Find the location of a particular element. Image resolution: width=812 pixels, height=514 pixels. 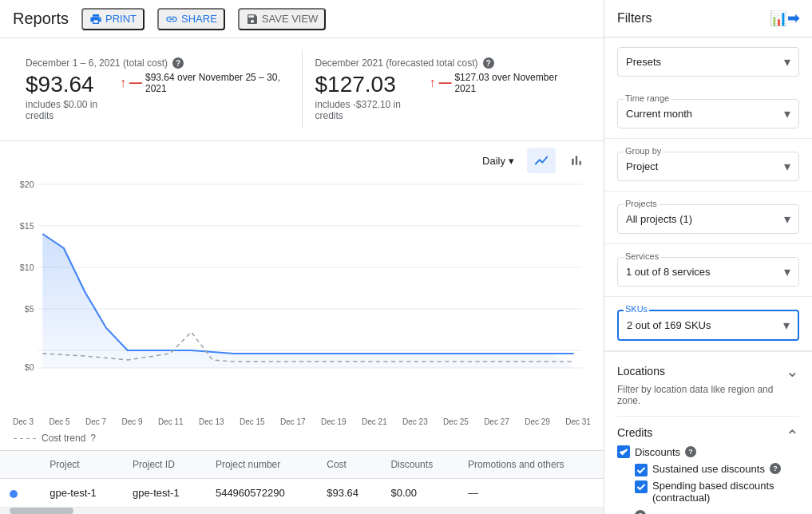

credits-collapse-icon: ⌃ is located at coordinates (792, 436).